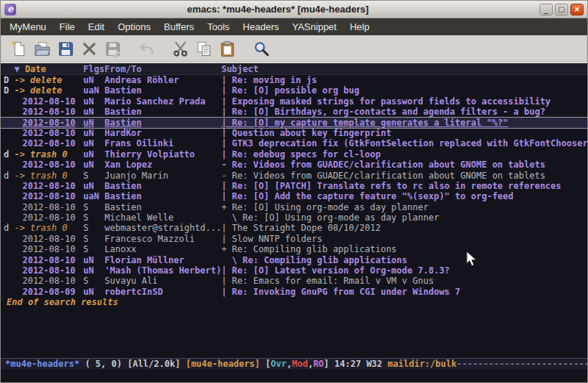  I want to click on message-row: 2012-08-10 uN Bastien | Re: [O] Birthday…, so click(294, 112).